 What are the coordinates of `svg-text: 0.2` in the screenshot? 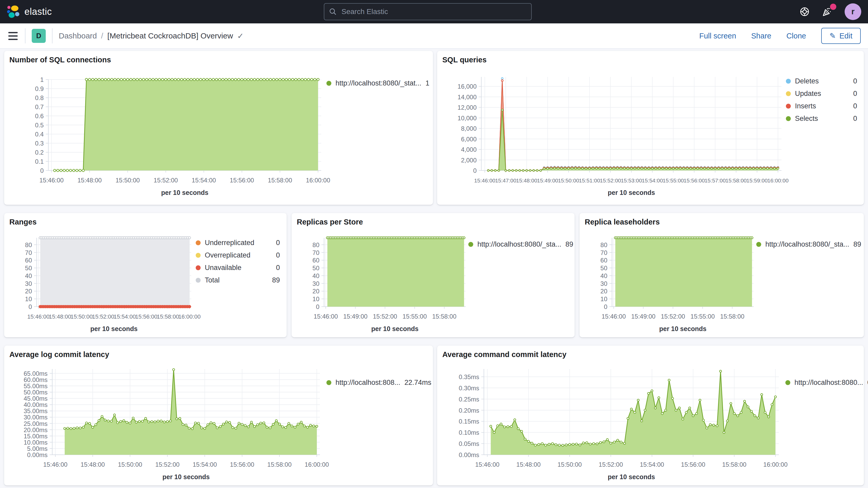 It's located at (39, 152).